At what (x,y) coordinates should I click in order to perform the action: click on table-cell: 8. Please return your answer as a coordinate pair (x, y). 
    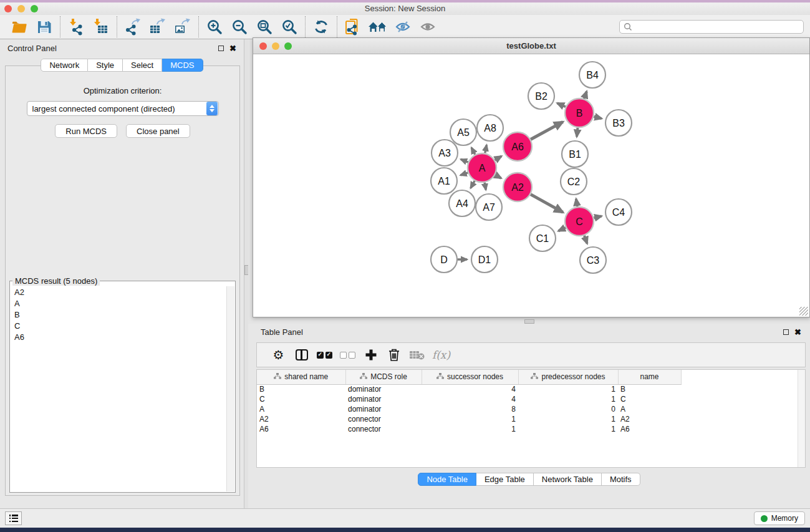
    Looking at the image, I should click on (470, 409).